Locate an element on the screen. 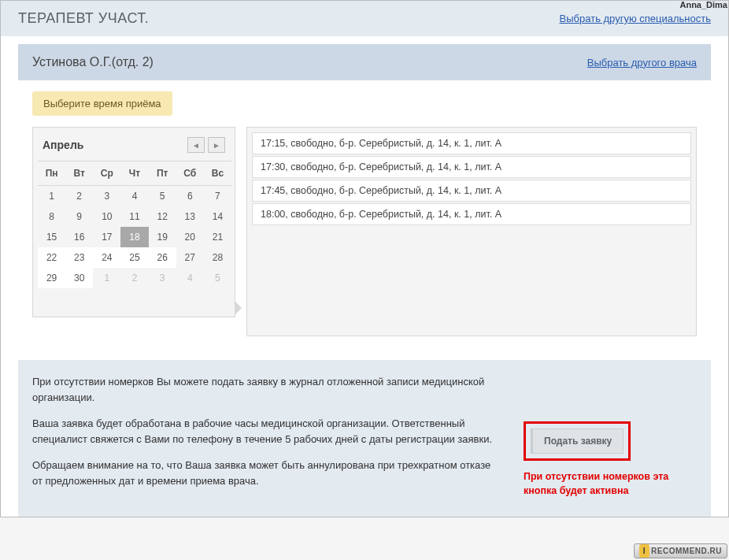 Image resolution: width=729 pixels, height=560 pixels. calendar-day: 22 is located at coordinates (52, 258).